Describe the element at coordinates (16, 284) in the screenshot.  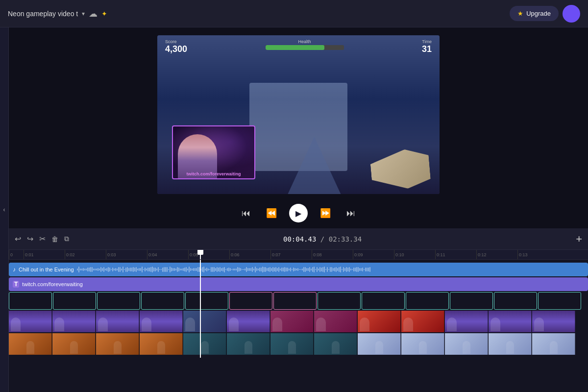
I see `text-track-icon: T` at that location.